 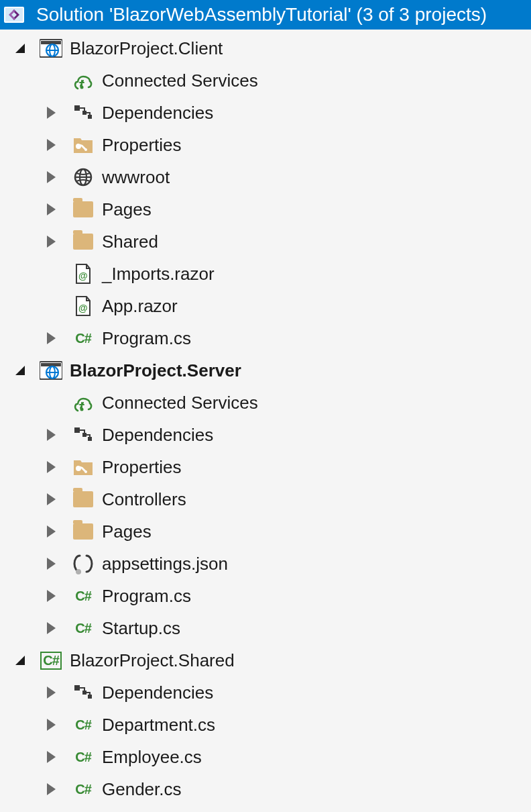 I want to click on tree-item-label: Controllers, so click(x=143, y=499).